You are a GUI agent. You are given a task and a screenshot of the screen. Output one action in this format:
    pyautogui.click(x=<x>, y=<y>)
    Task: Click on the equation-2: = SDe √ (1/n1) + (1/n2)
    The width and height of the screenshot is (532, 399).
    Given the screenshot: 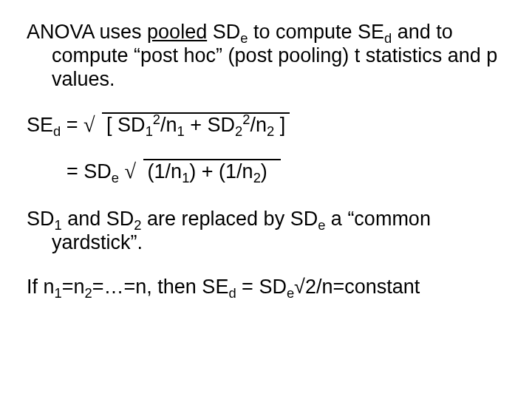 What is the action you would take?
    pyautogui.click(x=266, y=171)
    